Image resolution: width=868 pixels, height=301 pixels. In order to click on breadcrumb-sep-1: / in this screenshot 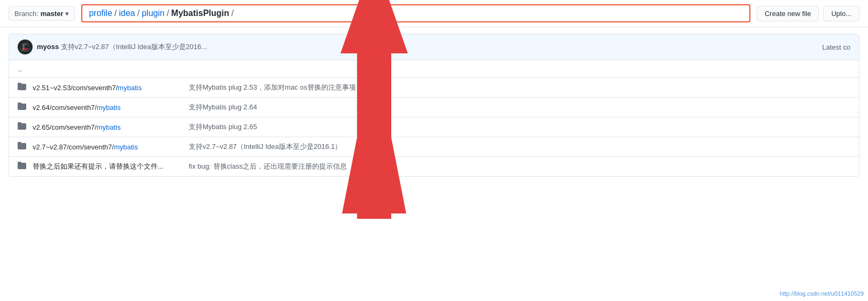, I will do `click(115, 13)`.